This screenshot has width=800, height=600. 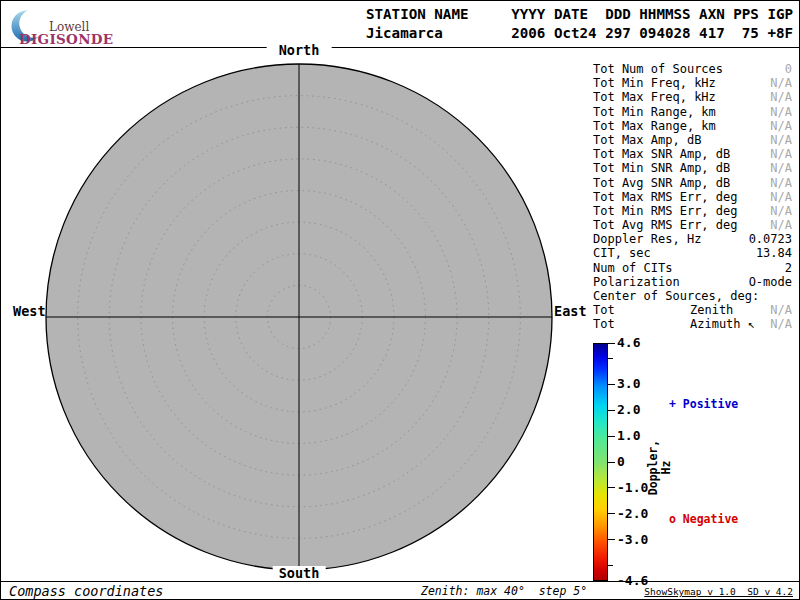 I want to click on stat-label: Tot Max Range, km, so click(x=654, y=126).